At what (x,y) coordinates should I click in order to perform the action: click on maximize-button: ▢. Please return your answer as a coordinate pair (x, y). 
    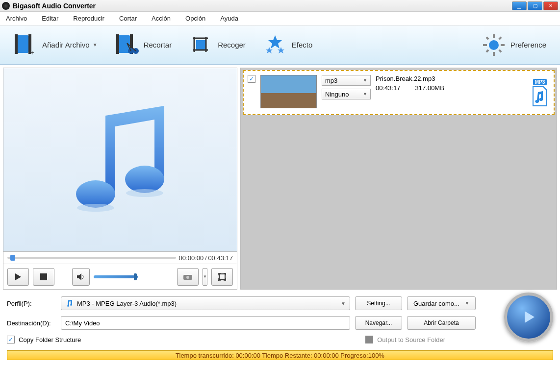
    Looking at the image, I should click on (535, 6).